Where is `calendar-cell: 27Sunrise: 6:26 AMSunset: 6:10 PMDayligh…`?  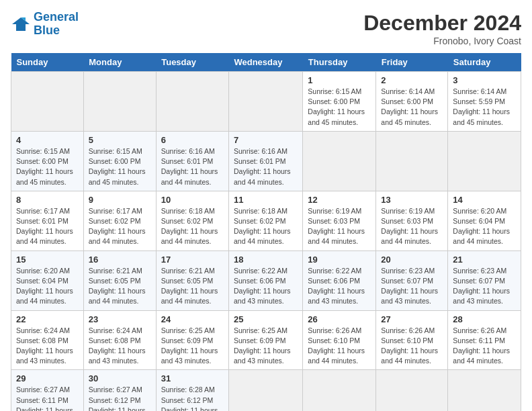 calendar-cell: 27Sunrise: 6:26 AMSunset: 6:10 PMDayligh… is located at coordinates (412, 340).